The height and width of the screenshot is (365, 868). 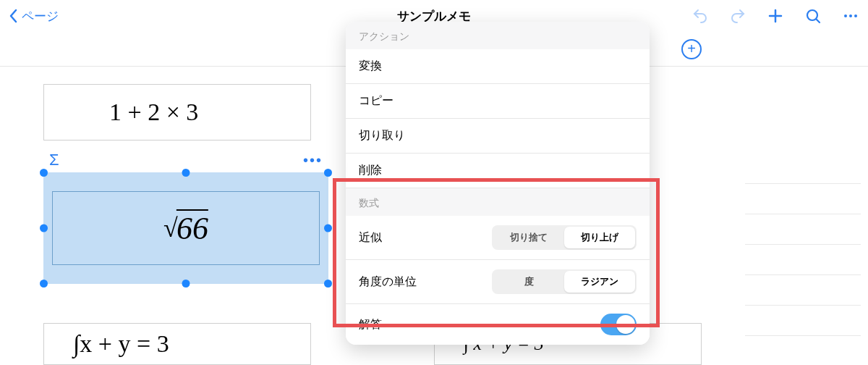 I want to click on math-block-2: √66, so click(x=186, y=228).